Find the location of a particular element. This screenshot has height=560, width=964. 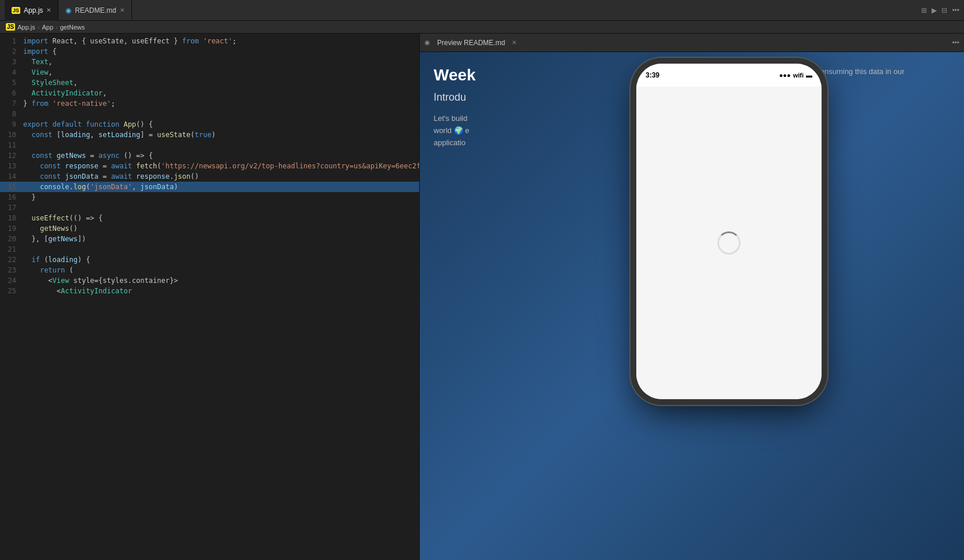

split-icon: ⊞ is located at coordinates (924, 10).